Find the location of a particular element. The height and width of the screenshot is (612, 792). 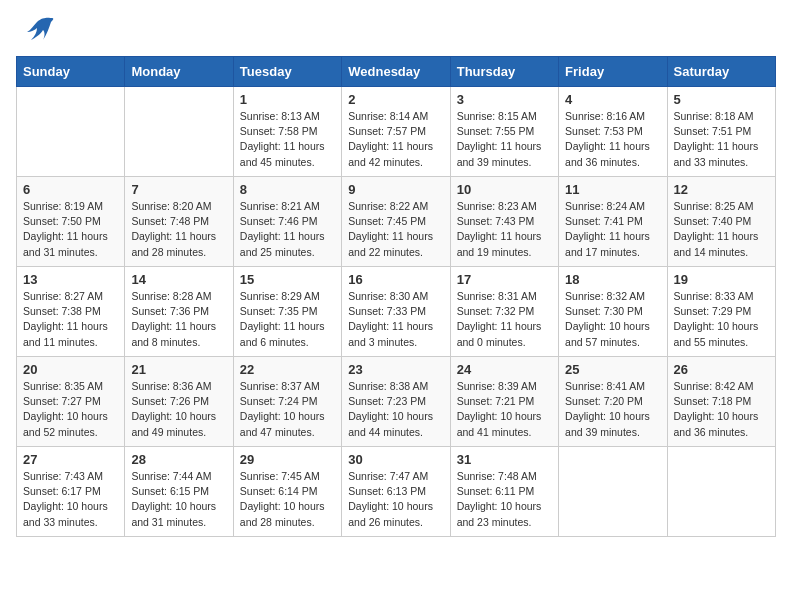

cell-info: Sunrise: 8:41 AM Sunset: 7:20 PM Dayligh… is located at coordinates (612, 410).